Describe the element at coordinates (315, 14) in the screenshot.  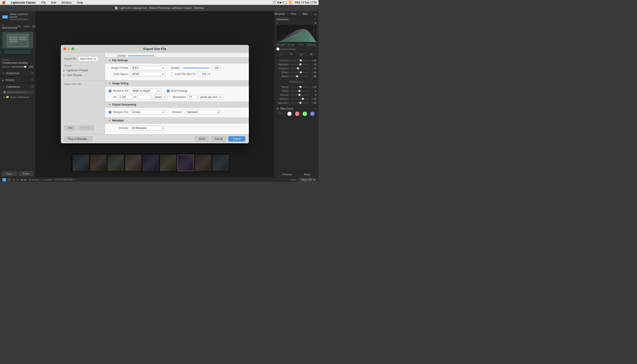
I see `cloud-icon: ☁` at that location.